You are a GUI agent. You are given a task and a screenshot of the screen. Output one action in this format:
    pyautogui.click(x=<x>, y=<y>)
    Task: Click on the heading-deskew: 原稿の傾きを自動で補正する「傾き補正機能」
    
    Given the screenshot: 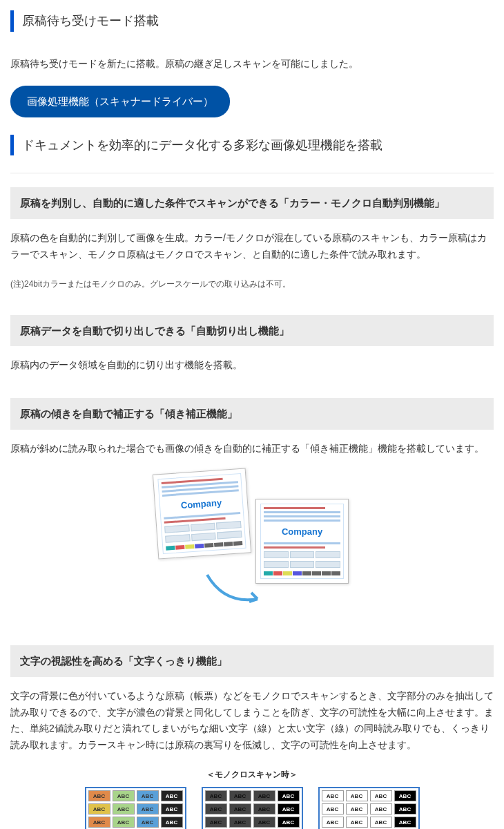 What is the action you would take?
    pyautogui.click(x=252, y=414)
    